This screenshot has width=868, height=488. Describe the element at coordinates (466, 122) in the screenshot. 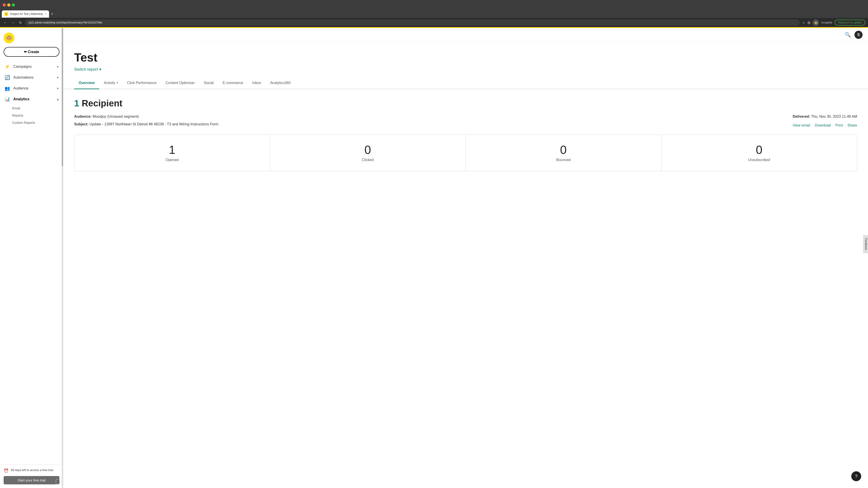

I see `report-meta: Audience: Moodjoy (Unsaved segment) Subj…` at that location.